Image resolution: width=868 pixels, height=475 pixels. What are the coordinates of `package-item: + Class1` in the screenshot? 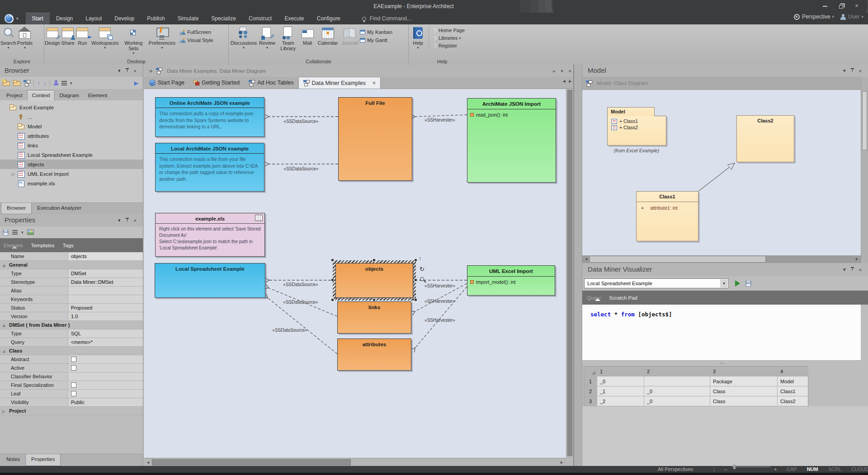 It's located at (637, 120).